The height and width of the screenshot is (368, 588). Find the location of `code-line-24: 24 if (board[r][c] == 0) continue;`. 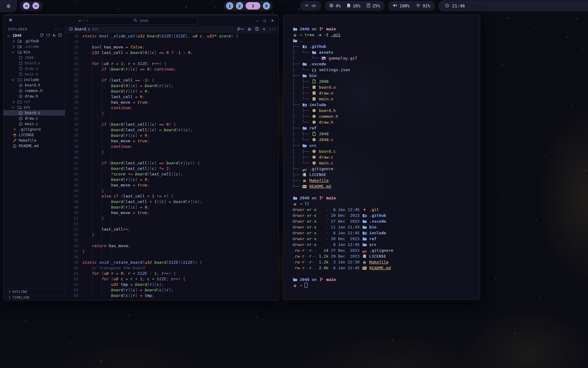

code-line-24: 24 if (board[r][c] == 0) continue; is located at coordinates (172, 69).